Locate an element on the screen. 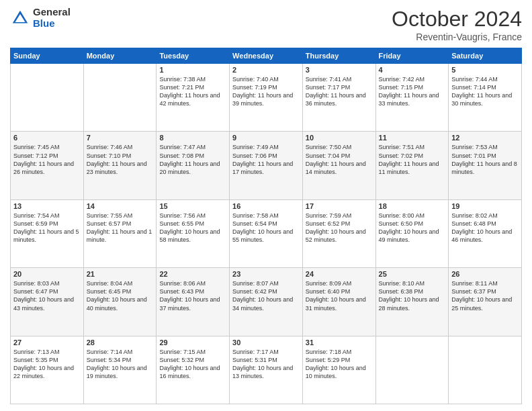 This screenshot has height=411, width=532. day-info: Sunrise: 7:47 AMSunset: 7:08 PMDaylight:… is located at coordinates (193, 160).